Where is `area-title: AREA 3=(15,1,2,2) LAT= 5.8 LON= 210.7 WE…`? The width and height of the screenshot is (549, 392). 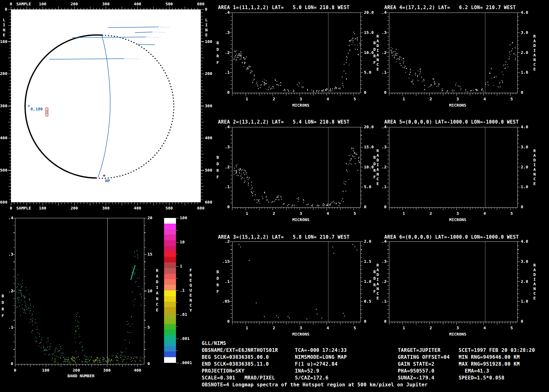 area-title: AREA 3=(15,1,2,2) LAT= 5.8 LON= 210.7 WE… is located at coordinates (284, 237).